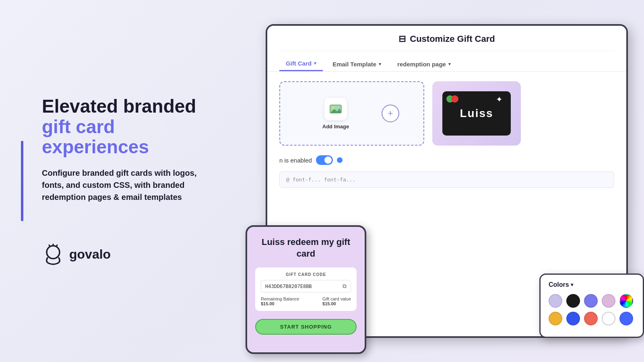 Image resolution: width=644 pixels, height=362 pixels. I want to click on browser-header: ⊟ Customize Gift Card Gift Card ▾ Email …, so click(447, 49).